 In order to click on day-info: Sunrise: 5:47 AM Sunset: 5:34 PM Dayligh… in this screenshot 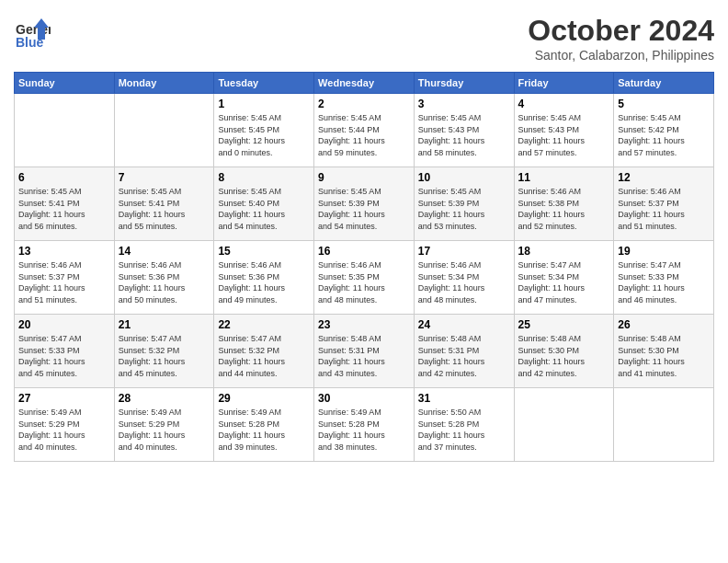, I will do `click(564, 282)`.